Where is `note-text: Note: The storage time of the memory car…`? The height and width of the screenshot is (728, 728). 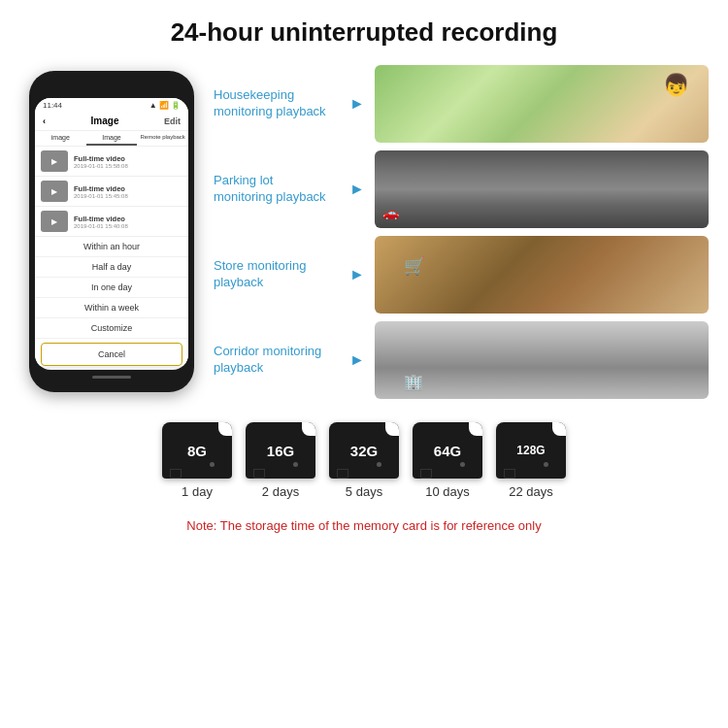 note-text: Note: The storage time of the memory car… is located at coordinates (363, 526).